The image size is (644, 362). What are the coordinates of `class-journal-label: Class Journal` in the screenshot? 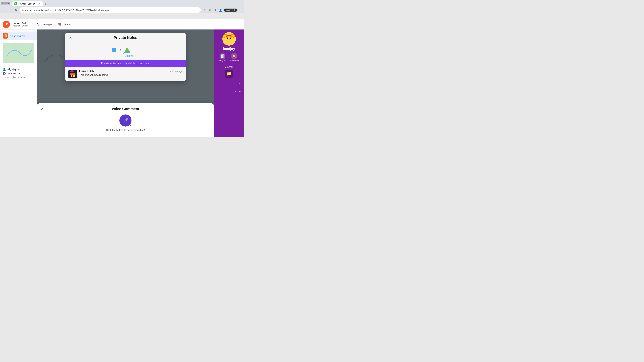 It's located at (18, 36).